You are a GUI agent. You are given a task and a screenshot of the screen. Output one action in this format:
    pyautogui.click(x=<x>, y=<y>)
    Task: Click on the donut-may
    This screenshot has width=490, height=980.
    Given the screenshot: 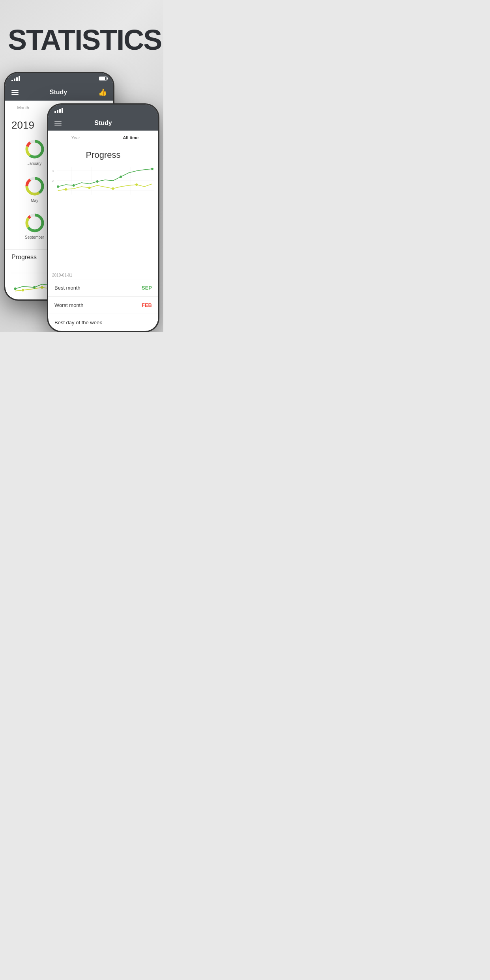 What is the action you would take?
    pyautogui.click(x=35, y=186)
    